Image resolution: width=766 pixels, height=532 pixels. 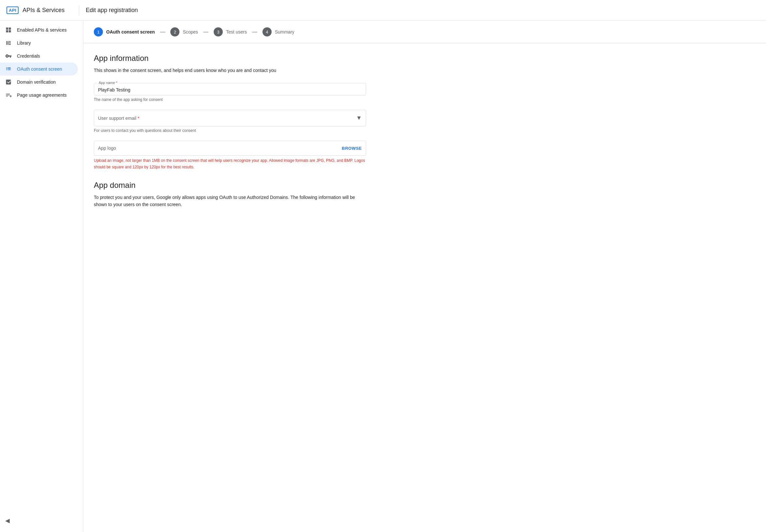 What do you see at coordinates (9, 82) in the screenshot?
I see `domain-icon` at bounding box center [9, 82].